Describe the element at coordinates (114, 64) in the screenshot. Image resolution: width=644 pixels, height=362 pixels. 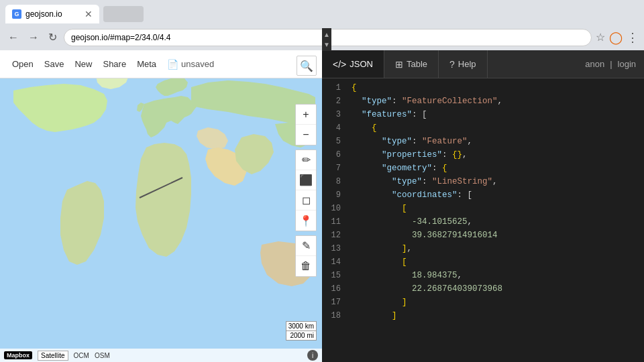
I see `share-button: Share` at that location.